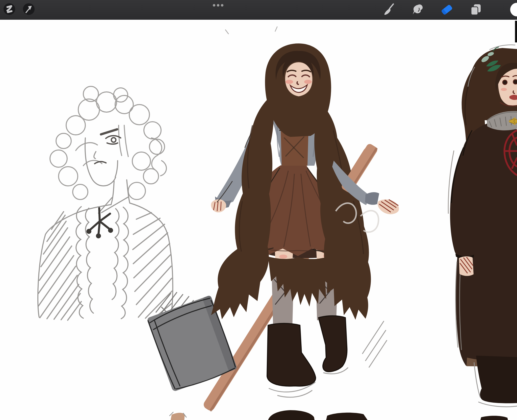 The height and width of the screenshot is (420, 517). Describe the element at coordinates (513, 10) in the screenshot. I see `color-swatch` at that location.